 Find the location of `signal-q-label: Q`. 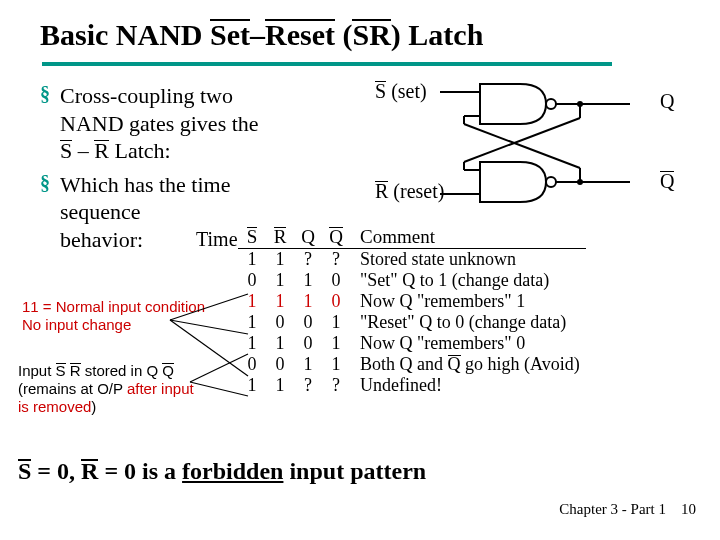

signal-q-label: Q is located at coordinates (667, 102).